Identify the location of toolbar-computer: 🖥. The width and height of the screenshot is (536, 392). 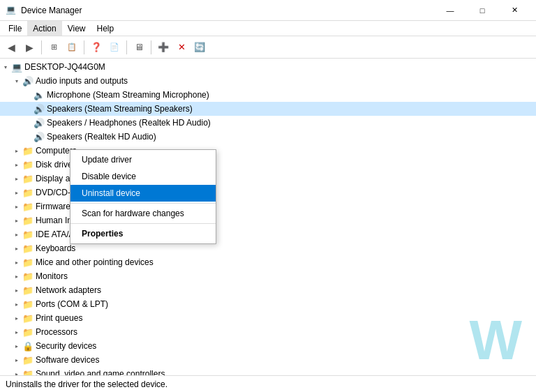
(139, 47).